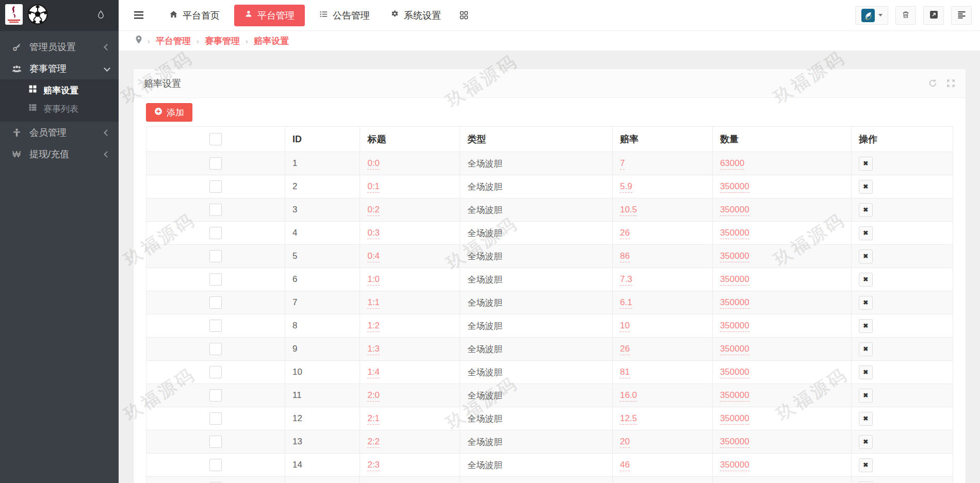  Describe the element at coordinates (373, 210) in the screenshot. I see `title-link: 0:2` at that location.